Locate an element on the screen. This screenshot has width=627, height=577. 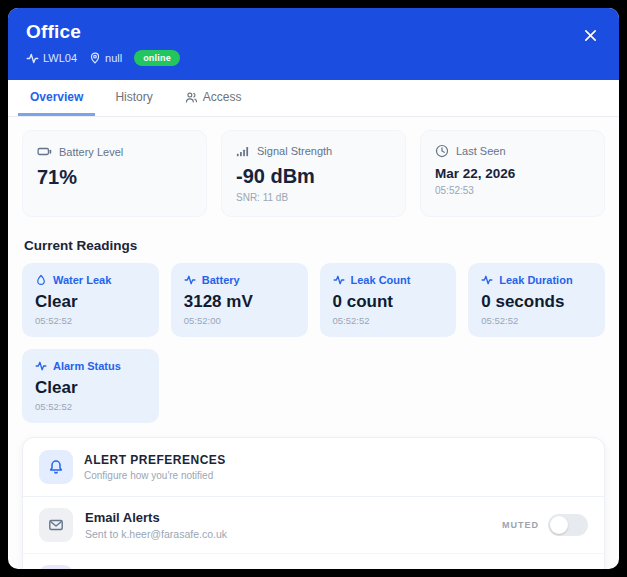
reading-card-leak-count: Leak Count 0 count 05:52:52 is located at coordinates (388, 300).